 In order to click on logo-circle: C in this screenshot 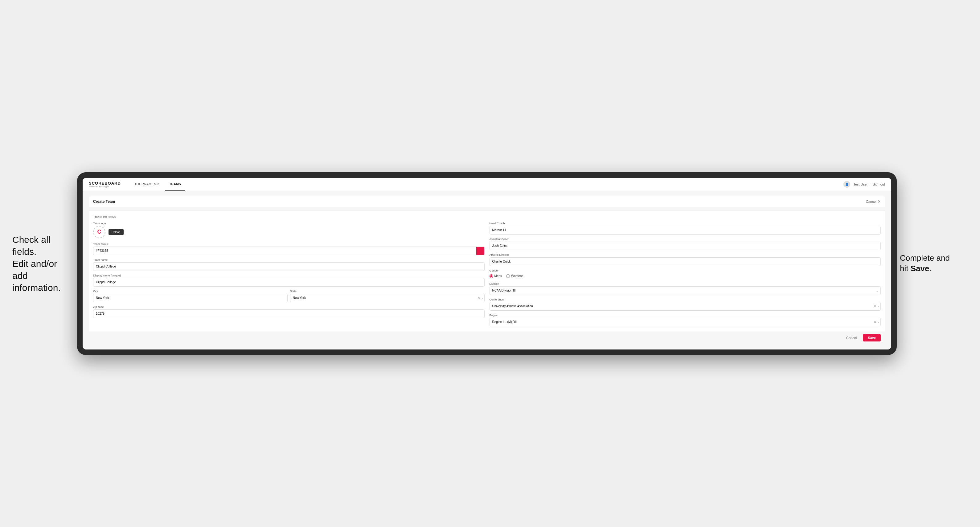, I will do `click(99, 232)`.